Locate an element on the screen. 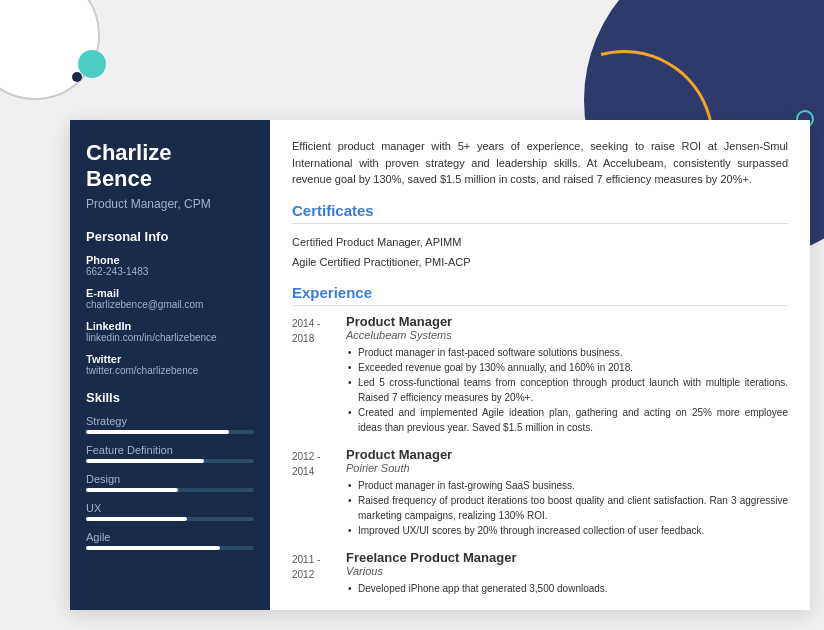  email-value: charlizebence@gmail.com is located at coordinates (170, 304).